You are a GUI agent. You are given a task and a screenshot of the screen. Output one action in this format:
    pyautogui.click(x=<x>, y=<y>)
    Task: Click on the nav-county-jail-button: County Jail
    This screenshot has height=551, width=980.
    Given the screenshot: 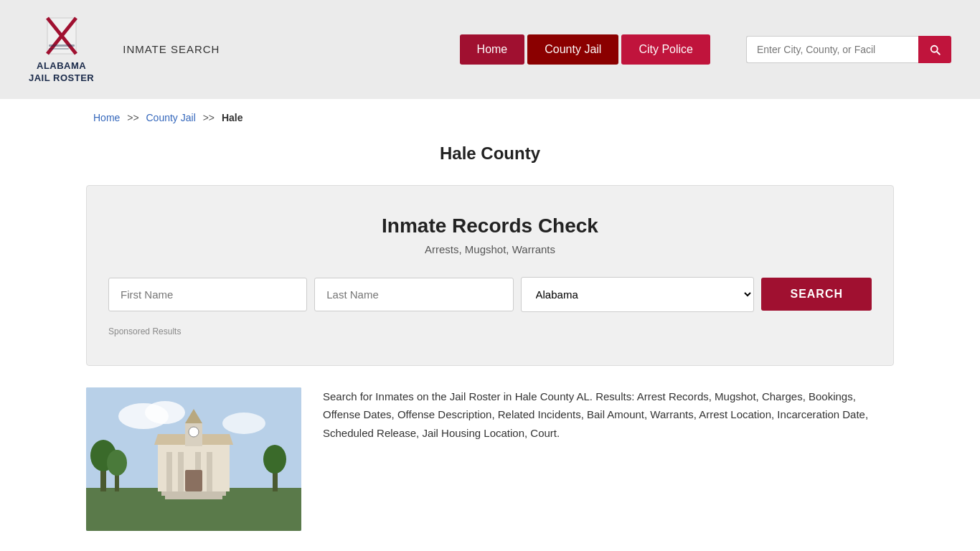 What is the action you would take?
    pyautogui.click(x=573, y=50)
    